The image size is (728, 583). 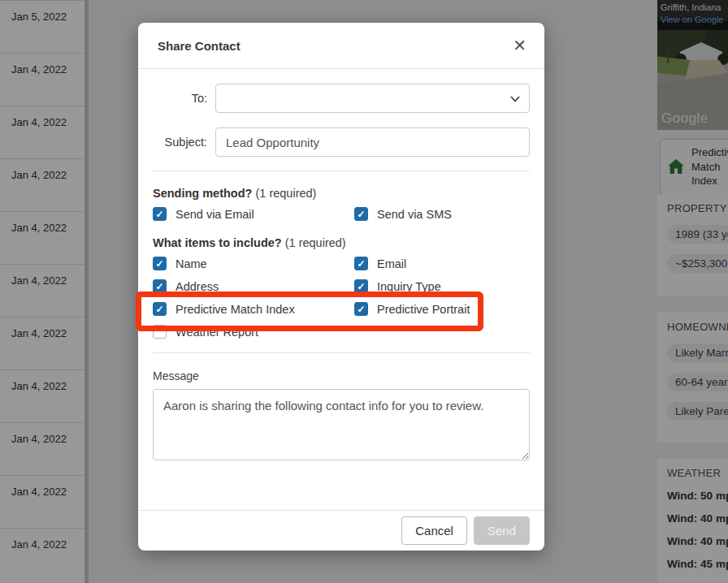 What do you see at coordinates (434, 531) in the screenshot?
I see `cancel-button: Cancel` at bounding box center [434, 531].